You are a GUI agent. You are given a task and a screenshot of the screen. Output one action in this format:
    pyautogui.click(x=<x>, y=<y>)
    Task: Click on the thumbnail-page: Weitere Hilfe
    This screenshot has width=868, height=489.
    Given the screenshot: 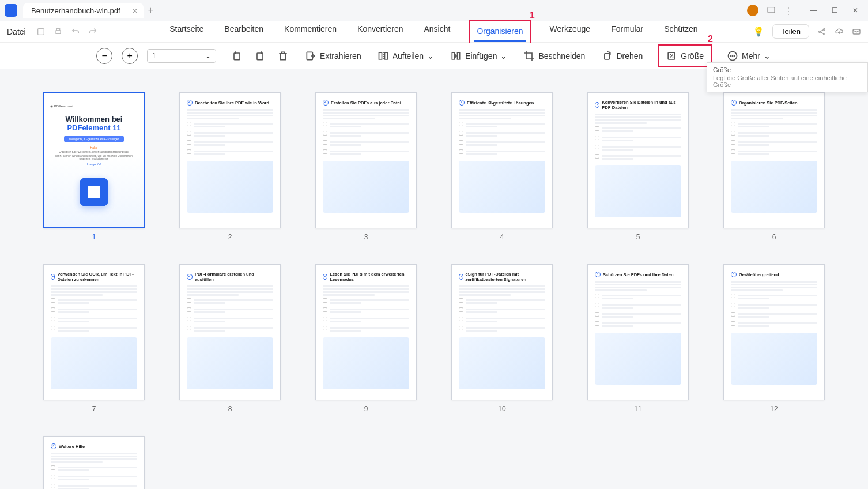 What is the action you would take?
    pyautogui.click(x=94, y=462)
    